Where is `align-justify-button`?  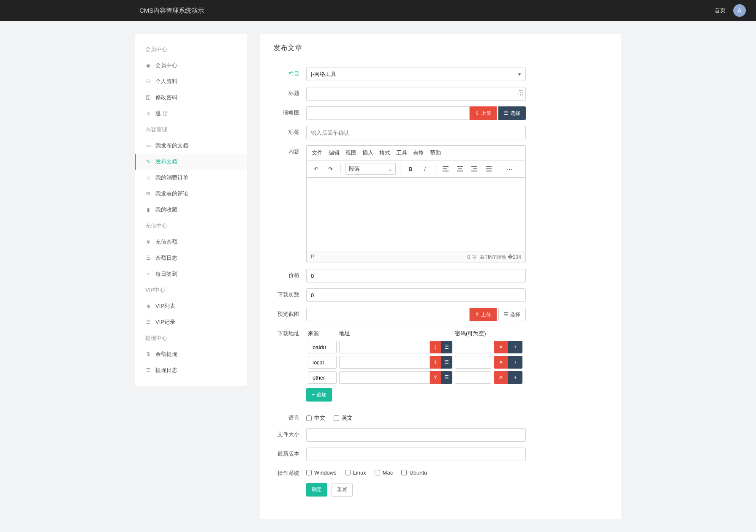 align-justify-button is located at coordinates (489, 169).